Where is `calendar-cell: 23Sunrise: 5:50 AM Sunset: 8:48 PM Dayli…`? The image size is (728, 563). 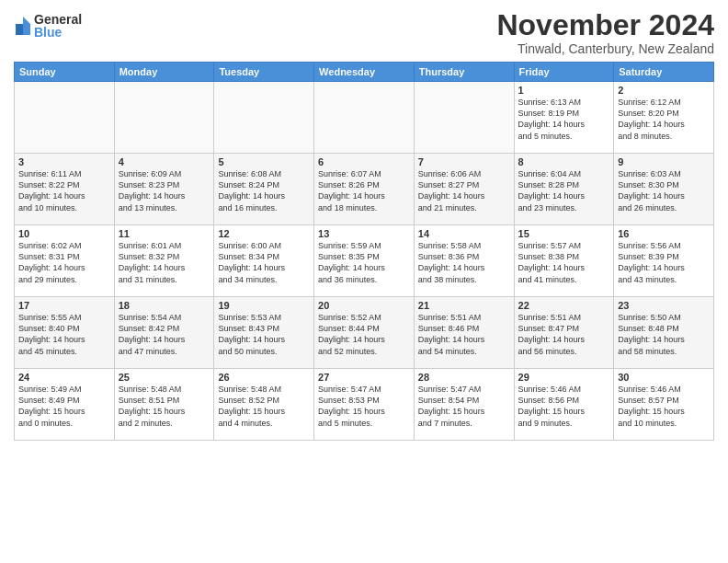
calendar-cell: 23Sunrise: 5:50 AM Sunset: 8:48 PM Dayli… is located at coordinates (664, 333).